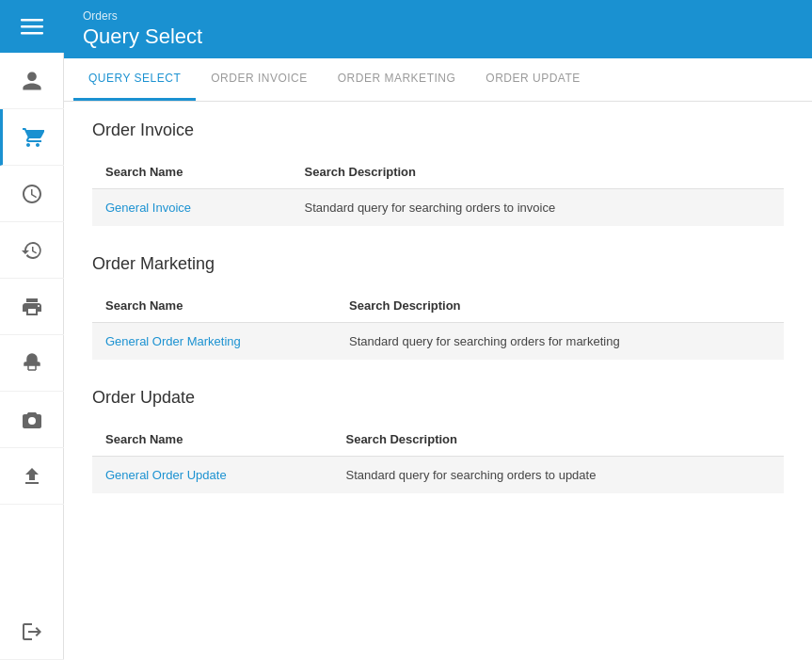 The image size is (812, 660). I want to click on hamburger-icon, so click(32, 26).